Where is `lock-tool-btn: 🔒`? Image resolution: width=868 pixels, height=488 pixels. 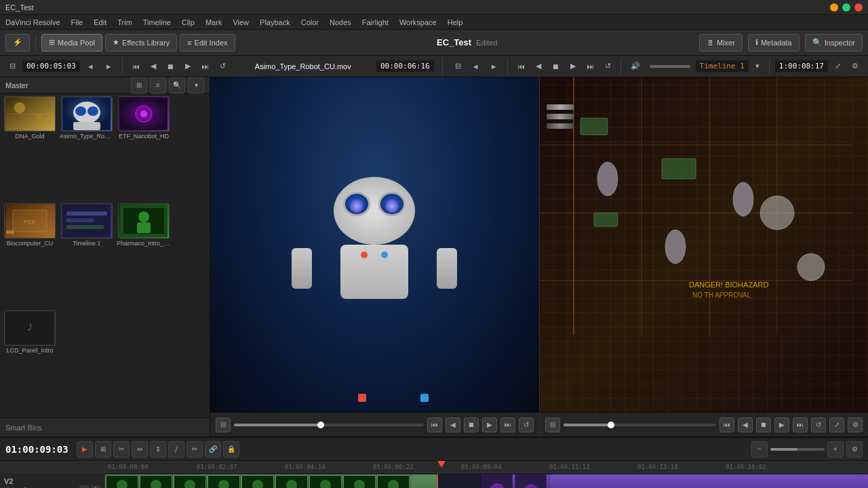 lock-tool-btn: 🔒 is located at coordinates (231, 449).